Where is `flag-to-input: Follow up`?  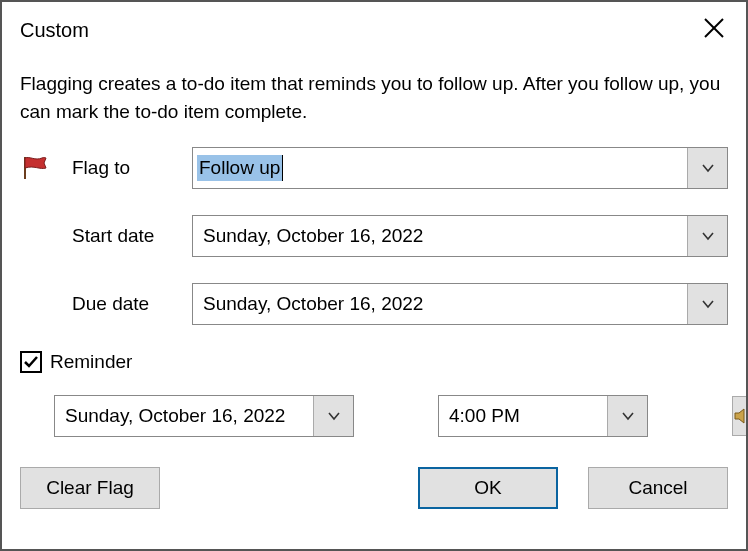
flag-to-input: Follow up is located at coordinates (440, 168).